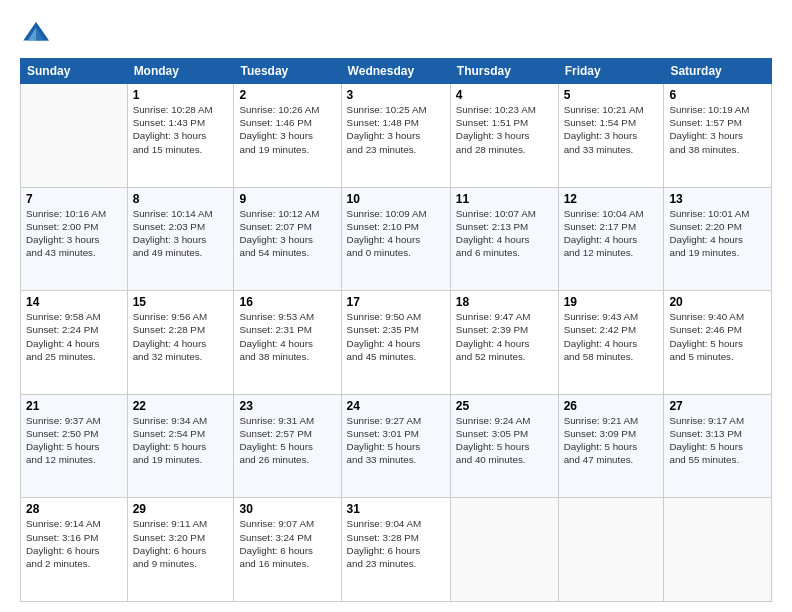 The width and height of the screenshot is (792, 612). Describe the element at coordinates (180, 136) in the screenshot. I see `calendar-cell: 1Sunrise: 10:28 AM Sunset: 1:43 PM Dayli…` at that location.